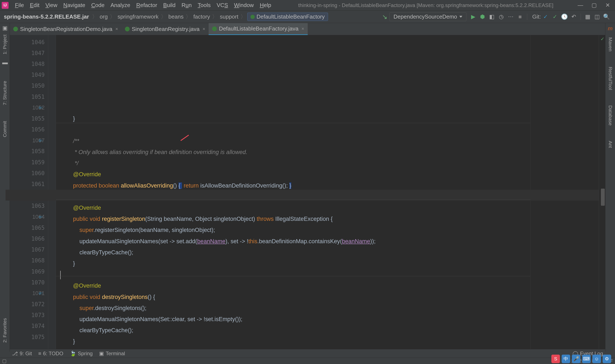 This screenshot has width=615, height=364. I want to click on debug-button: ⬢, so click(482, 17).